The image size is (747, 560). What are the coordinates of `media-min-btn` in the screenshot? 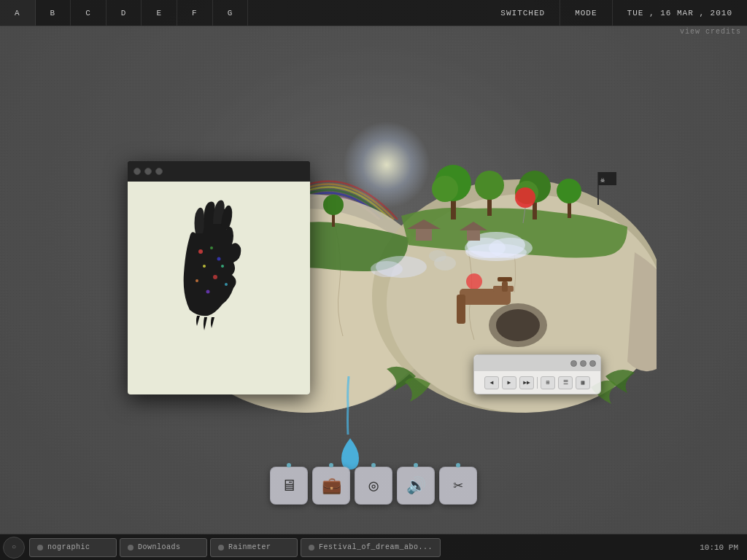 It's located at (584, 363).